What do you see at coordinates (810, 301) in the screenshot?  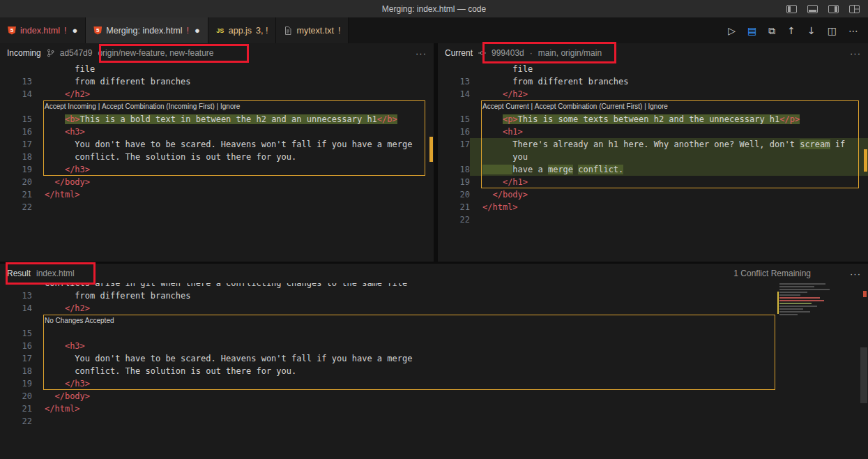 I see `minimap` at bounding box center [810, 301].